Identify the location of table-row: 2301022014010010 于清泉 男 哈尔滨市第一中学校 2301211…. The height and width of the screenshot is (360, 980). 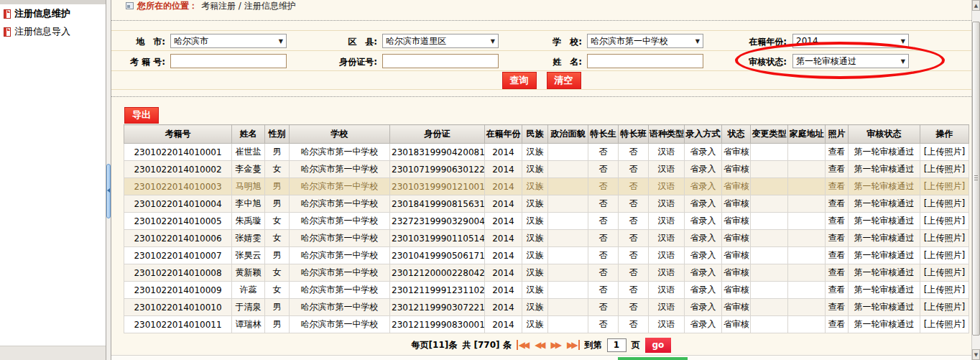
(547, 308).